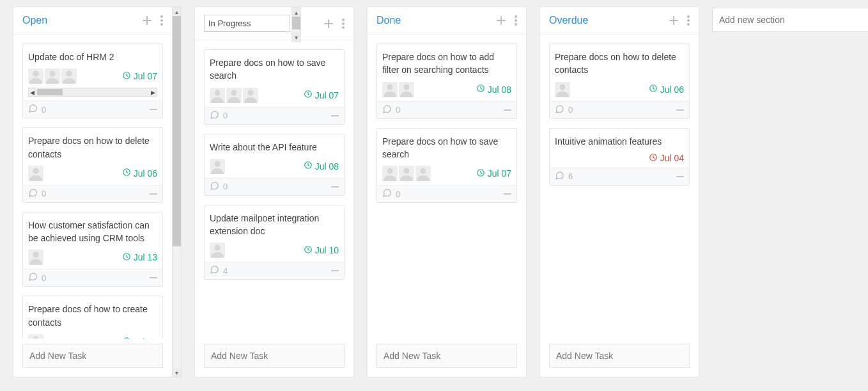 This screenshot has width=868, height=391. Describe the element at coordinates (274, 69) in the screenshot. I see `task-title: Prepare docs on how to save search` at that location.